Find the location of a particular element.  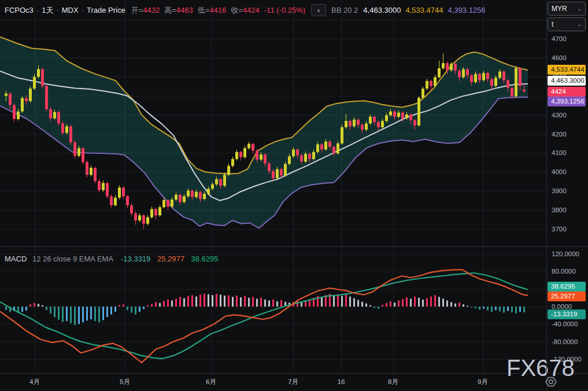

price-tick-label: 4000 is located at coordinates (559, 172).